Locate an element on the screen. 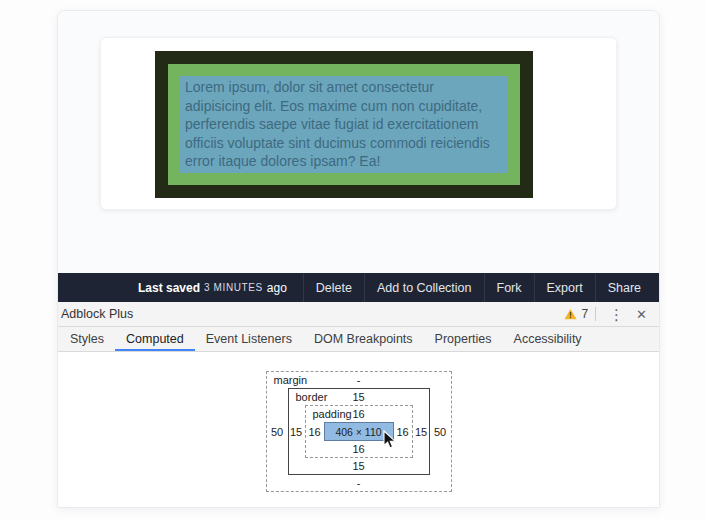  devtools-header: Adblock Plus 7 ⋮ ✕ is located at coordinates (358, 314).